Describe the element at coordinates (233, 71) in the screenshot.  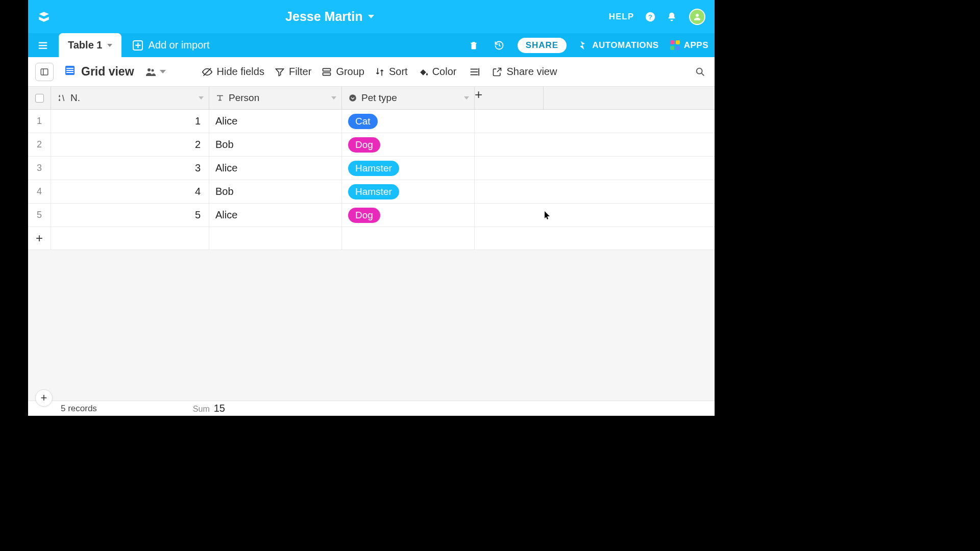
I see `hide-fields-button: Hide fields` at that location.